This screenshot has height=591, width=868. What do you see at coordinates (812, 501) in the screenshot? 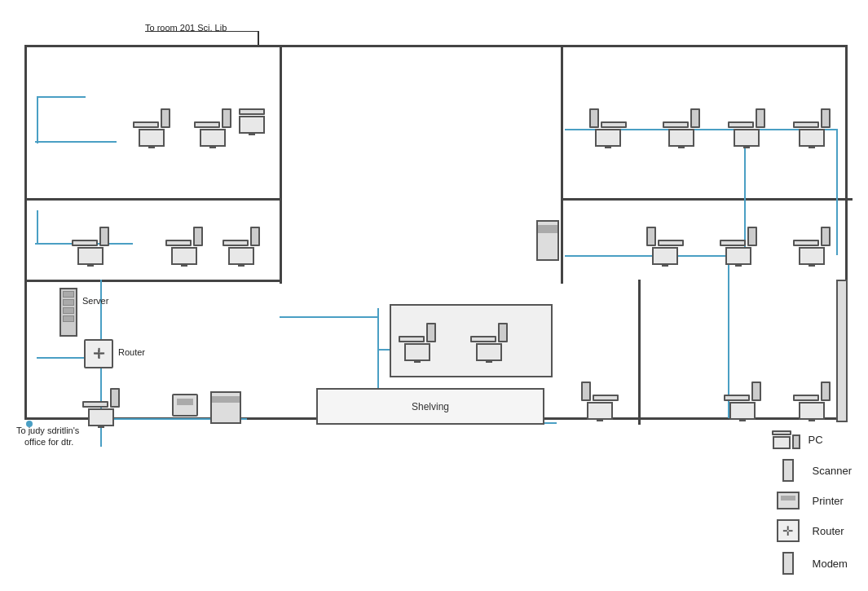
I see `legend-item-printer: Printer` at bounding box center [812, 501].